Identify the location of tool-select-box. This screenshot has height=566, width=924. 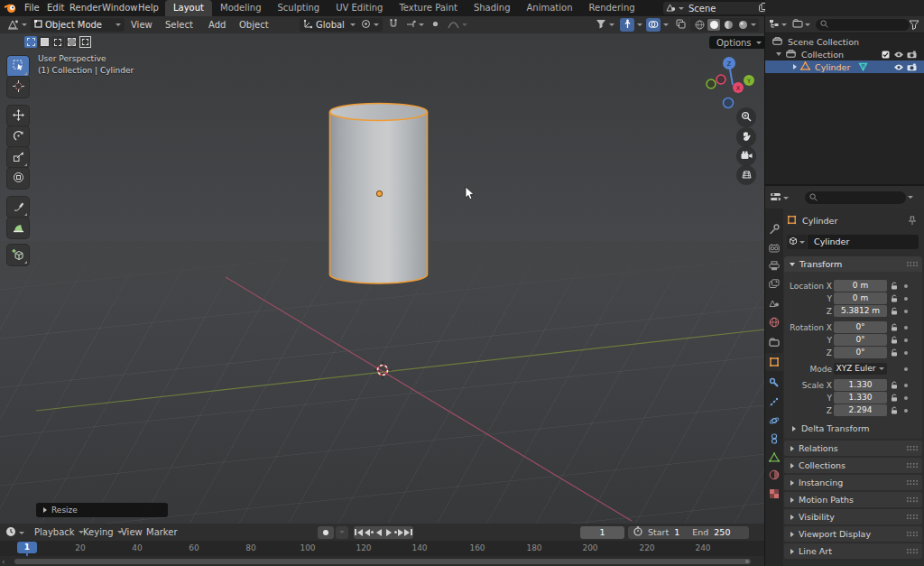
(18, 67).